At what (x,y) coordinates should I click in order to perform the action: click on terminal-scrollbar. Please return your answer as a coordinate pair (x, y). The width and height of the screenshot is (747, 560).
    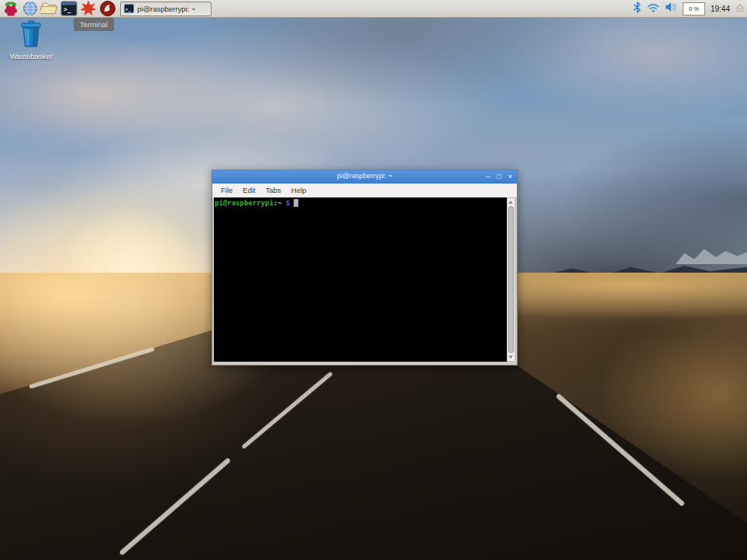
    Looking at the image, I should click on (511, 280).